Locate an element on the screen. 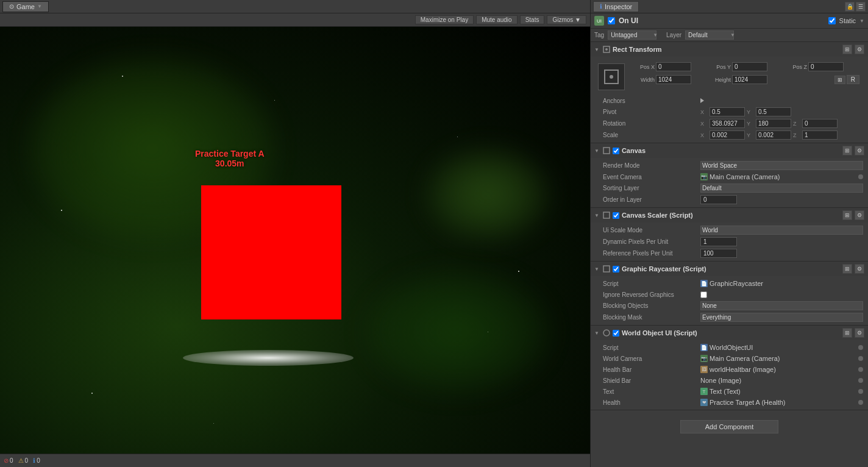  mute-audio-button: Mute audio is located at coordinates (496, 20).